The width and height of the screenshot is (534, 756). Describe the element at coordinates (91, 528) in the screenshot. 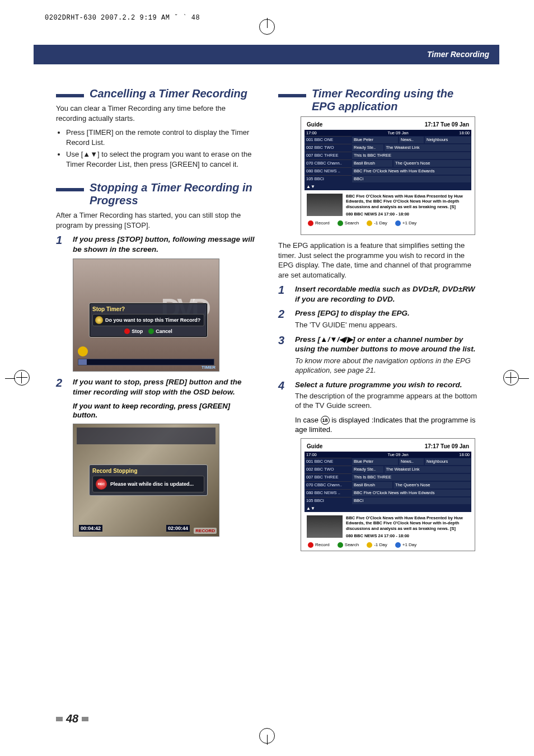

I see `time-elapsed: 00:04:42` at that location.